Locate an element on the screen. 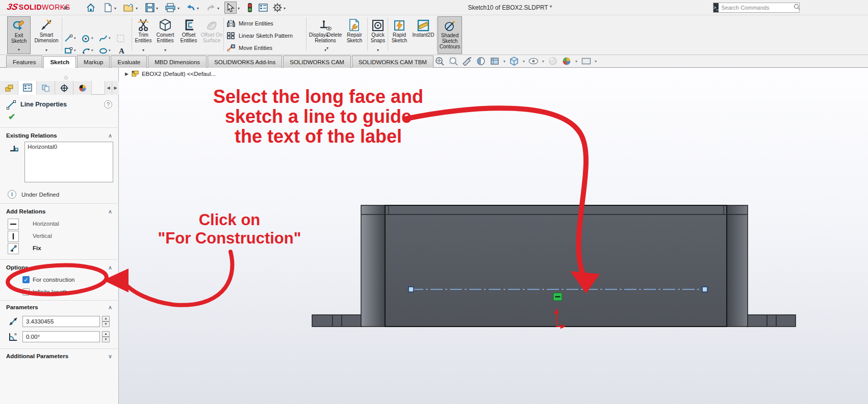 The height and width of the screenshot is (404, 868). tab-solidworks-addins: SOLIDWORKS Add-Ins is located at coordinates (245, 62).